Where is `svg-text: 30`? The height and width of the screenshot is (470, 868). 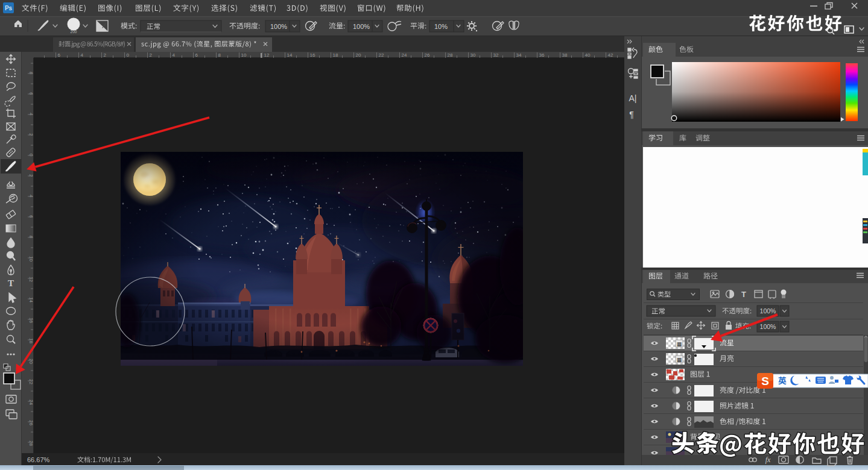
svg-text: 30 is located at coordinates (473, 55).